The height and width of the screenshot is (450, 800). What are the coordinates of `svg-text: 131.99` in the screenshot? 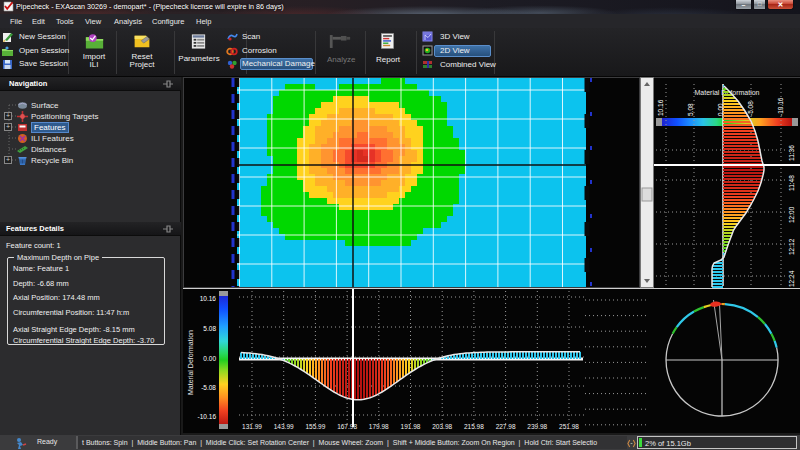 It's located at (252, 426).